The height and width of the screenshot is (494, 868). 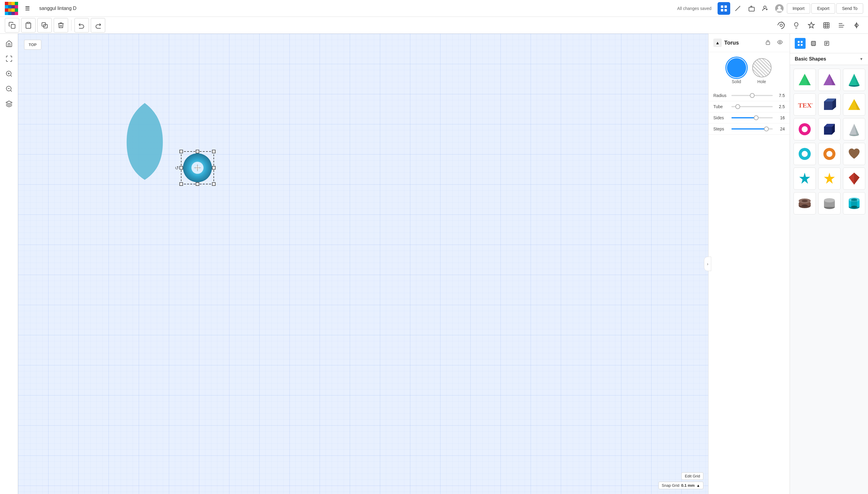 What do you see at coordinates (854, 80) in the screenshot?
I see `shape-teal-cone` at bounding box center [854, 80].